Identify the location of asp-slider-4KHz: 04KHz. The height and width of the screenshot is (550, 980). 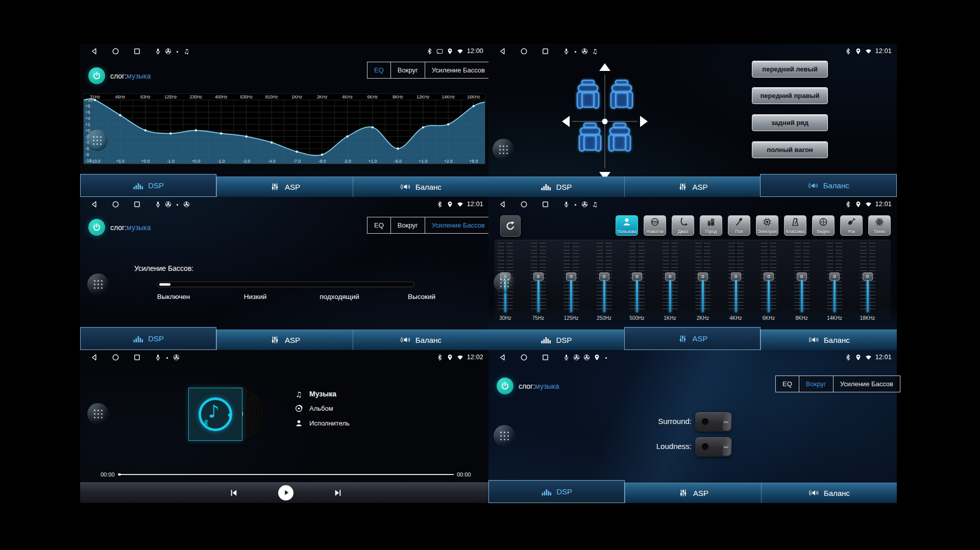
(736, 284).